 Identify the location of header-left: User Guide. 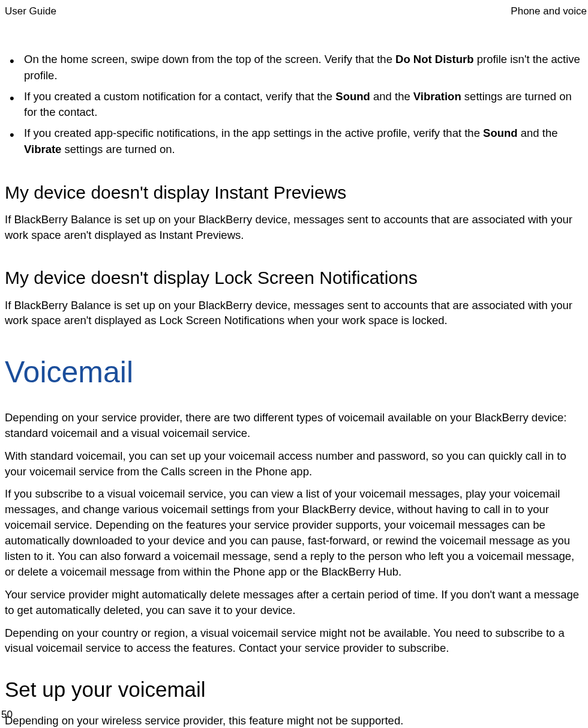
(31, 12).